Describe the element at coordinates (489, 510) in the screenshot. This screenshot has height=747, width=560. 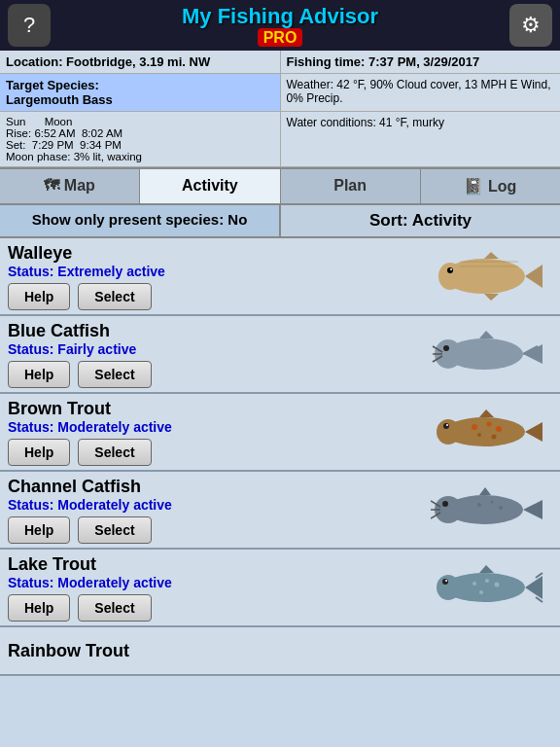
I see `fish-image-channel-catfish` at that location.